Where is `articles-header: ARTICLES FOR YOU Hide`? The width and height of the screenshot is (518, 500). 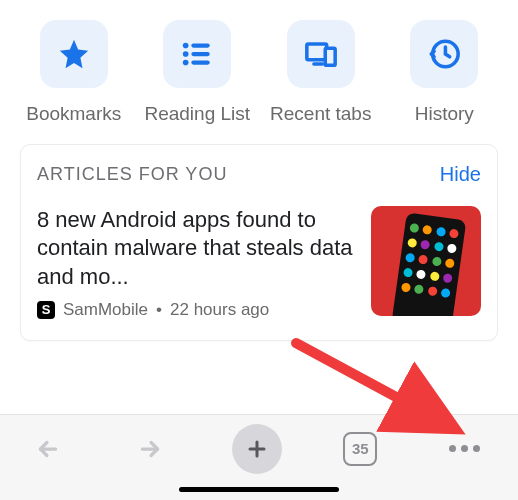
articles-header: ARTICLES FOR YOU Hide is located at coordinates (259, 170).